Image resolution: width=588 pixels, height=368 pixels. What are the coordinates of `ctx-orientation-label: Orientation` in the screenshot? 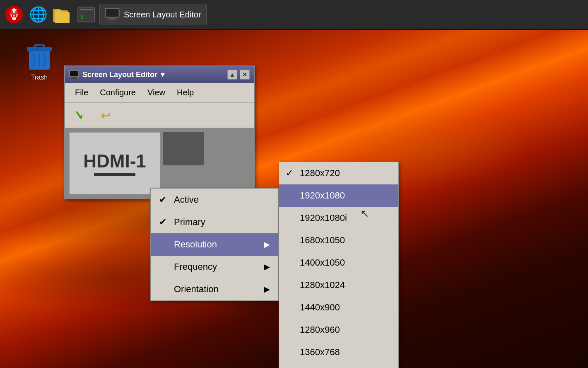 It's located at (196, 289).